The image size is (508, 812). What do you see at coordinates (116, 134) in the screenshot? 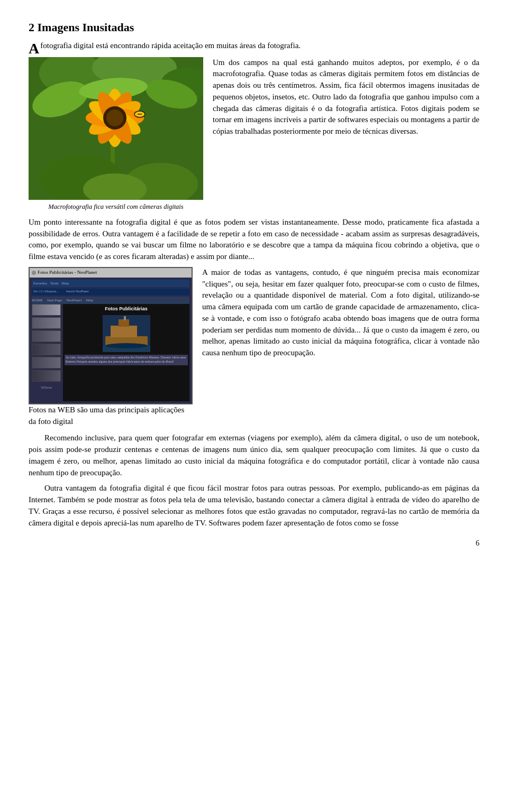
I see `flower-image-container: Macrofotografia fica versátil com câmera…` at bounding box center [116, 134].